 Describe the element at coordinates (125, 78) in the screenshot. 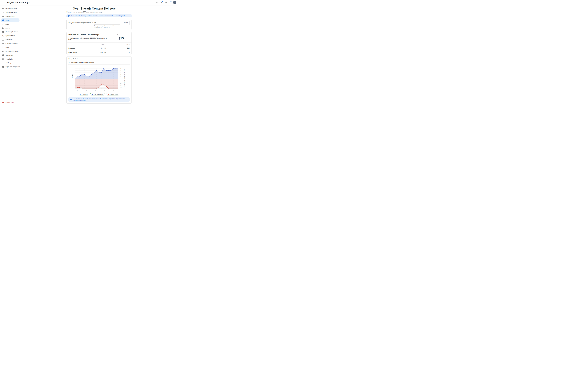

I see `svg-text:Transfer Costs | Data transfer: Transfer Costs | Data transferred (GB)` at that location.